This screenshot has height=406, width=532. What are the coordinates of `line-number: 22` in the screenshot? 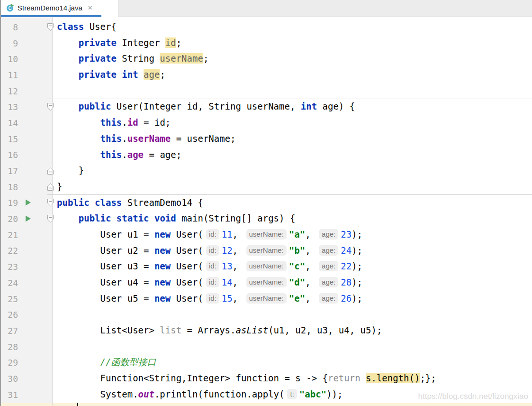 It's located at (9, 250).